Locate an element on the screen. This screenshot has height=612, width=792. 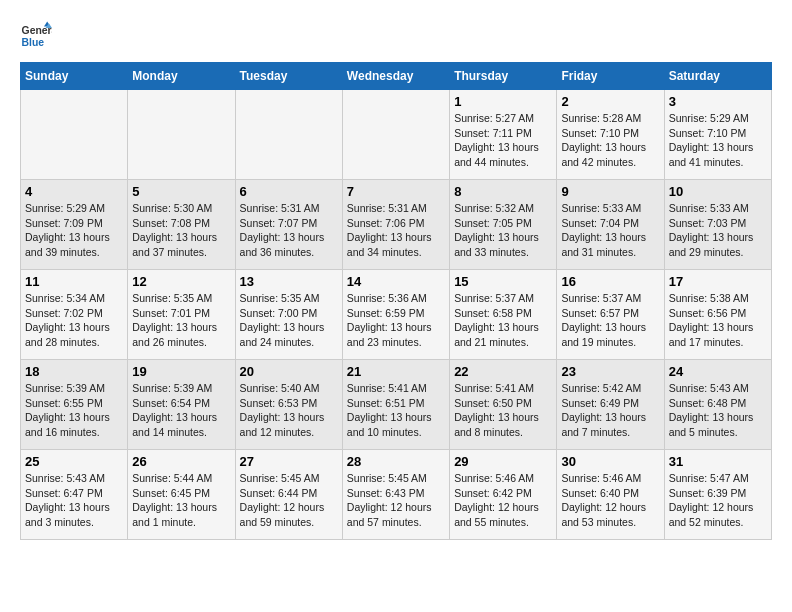
day-content: Sunrise: 5:35 AM Sunset: 7:01 PM Dayligh… is located at coordinates (181, 320).